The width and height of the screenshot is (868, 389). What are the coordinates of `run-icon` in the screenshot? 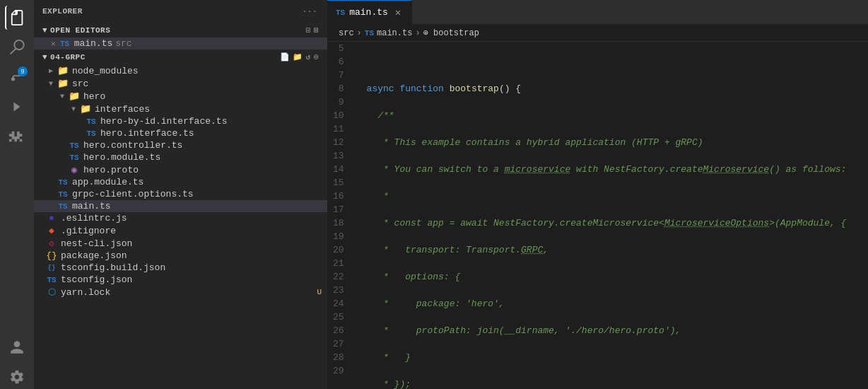 It's located at (17, 107).